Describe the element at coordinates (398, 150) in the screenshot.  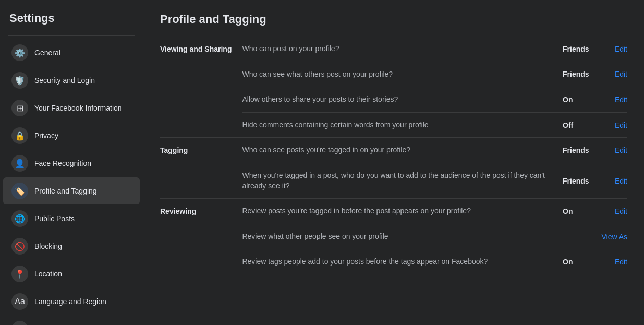
I see `setting-description: Who can see posts you're tagged in on yo…` at that location.